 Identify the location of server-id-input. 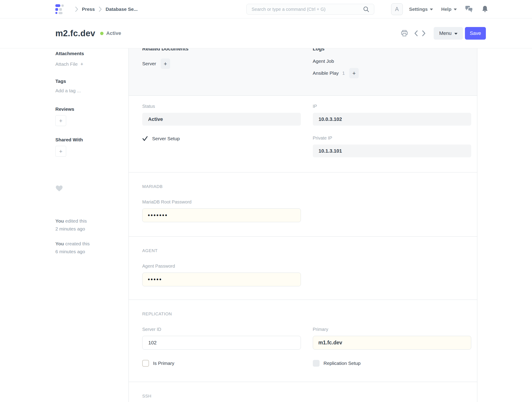
(222, 343).